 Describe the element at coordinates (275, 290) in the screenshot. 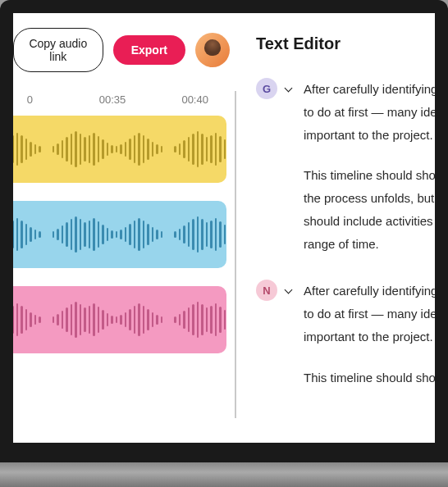

I see `speaker-selector: N` at that location.